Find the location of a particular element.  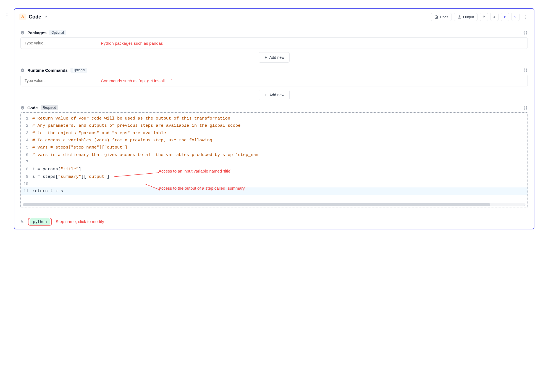

line-number: 3 is located at coordinates (27, 133).